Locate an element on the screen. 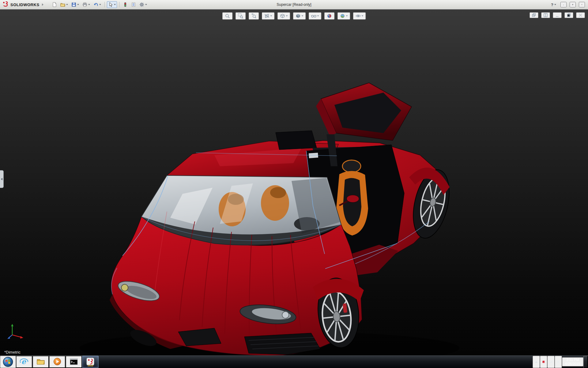 The height and width of the screenshot is (368, 588). doc-close-button is located at coordinates (581, 15).